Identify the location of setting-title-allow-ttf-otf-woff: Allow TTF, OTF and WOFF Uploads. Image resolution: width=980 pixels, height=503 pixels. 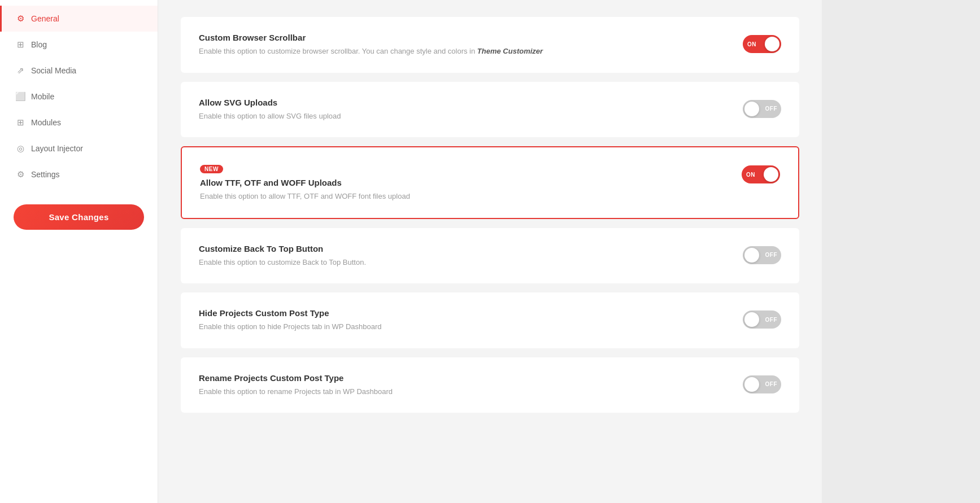
(465, 183).